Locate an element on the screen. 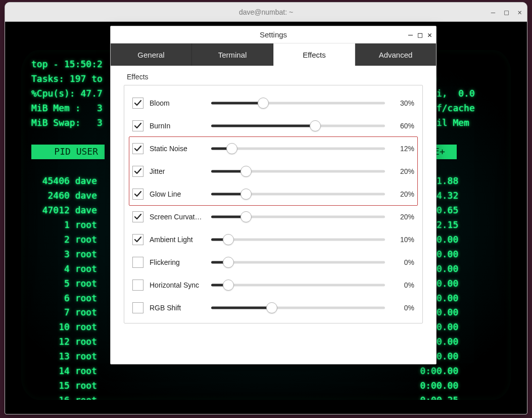  effect-percent: 12% is located at coordinates (403, 149).